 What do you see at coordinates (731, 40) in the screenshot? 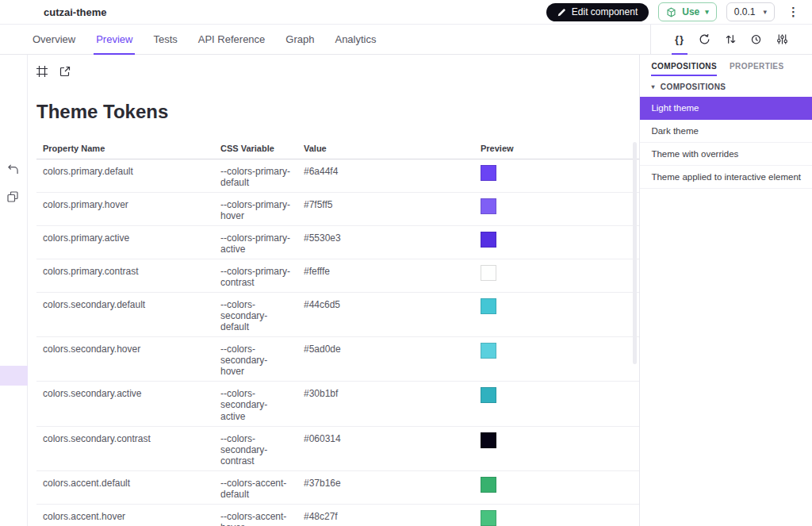
I see `swap-versions-button` at bounding box center [731, 40].